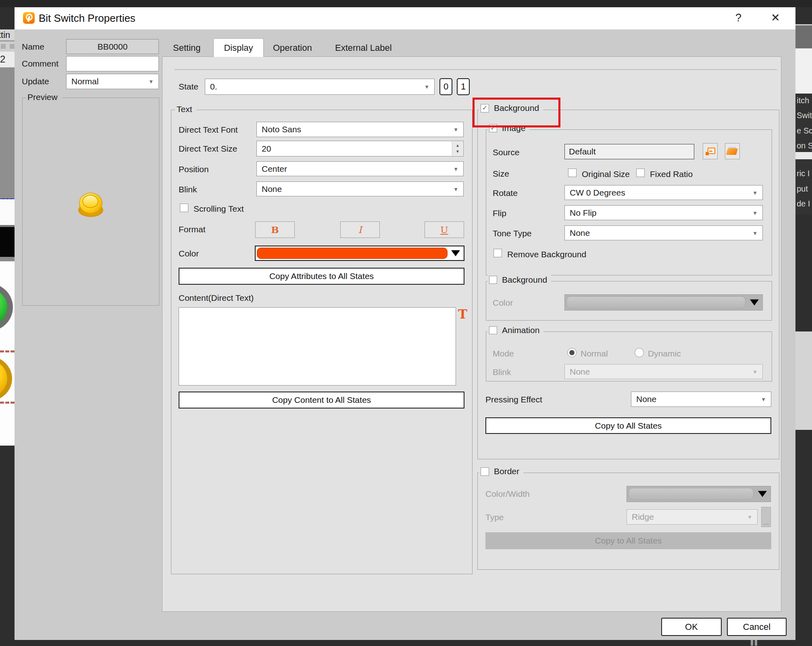 Image resolution: width=812 pixels, height=646 pixels. Describe the element at coordinates (629, 356) in the screenshot. I see `animation-groupbox` at that location.